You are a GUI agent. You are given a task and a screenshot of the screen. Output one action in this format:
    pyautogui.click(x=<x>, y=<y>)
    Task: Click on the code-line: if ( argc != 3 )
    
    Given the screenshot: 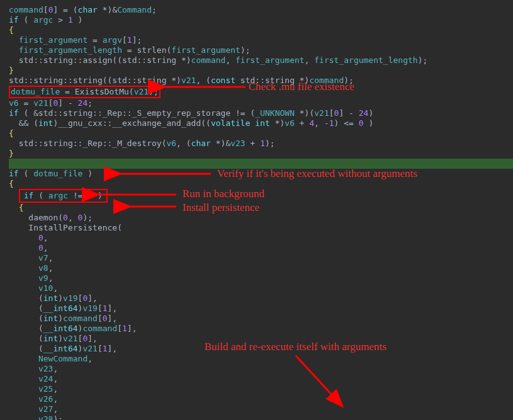 What is the action you would take?
    pyautogui.click(x=261, y=196)
    